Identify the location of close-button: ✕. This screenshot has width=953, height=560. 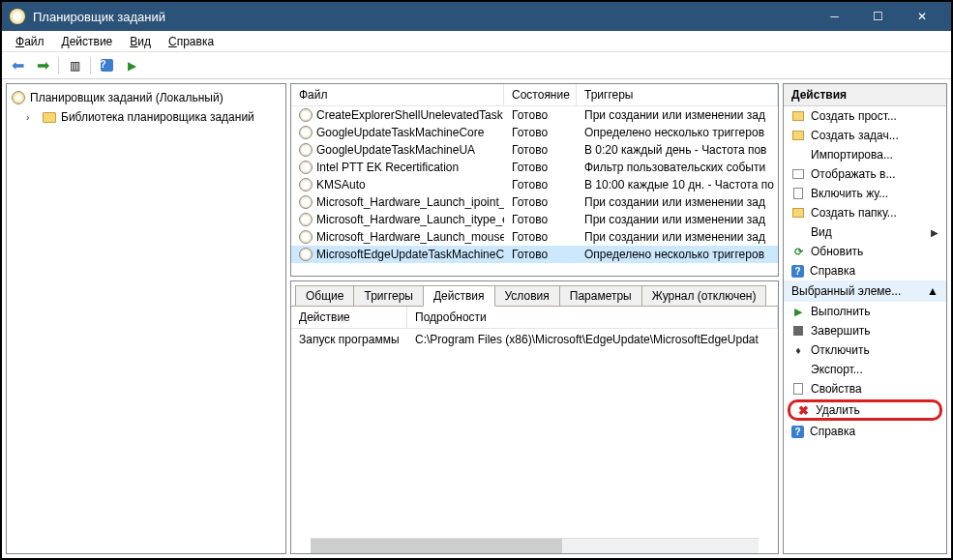
(921, 16).